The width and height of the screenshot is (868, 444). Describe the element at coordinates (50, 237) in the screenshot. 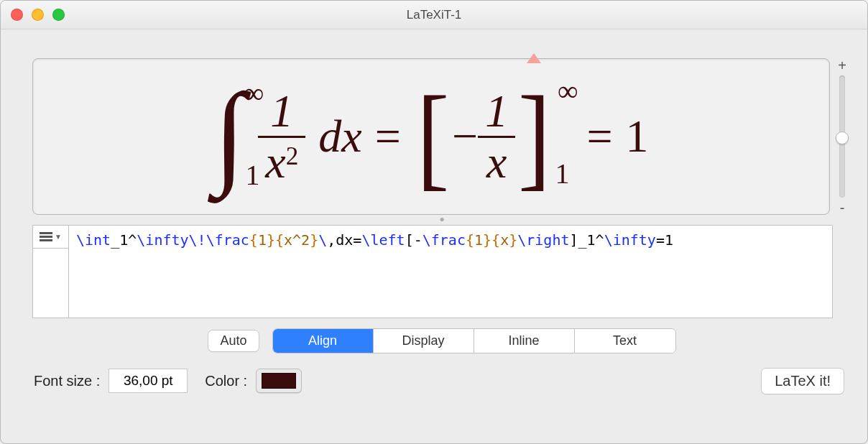

I see `editor-menu-button: ▼` at that location.